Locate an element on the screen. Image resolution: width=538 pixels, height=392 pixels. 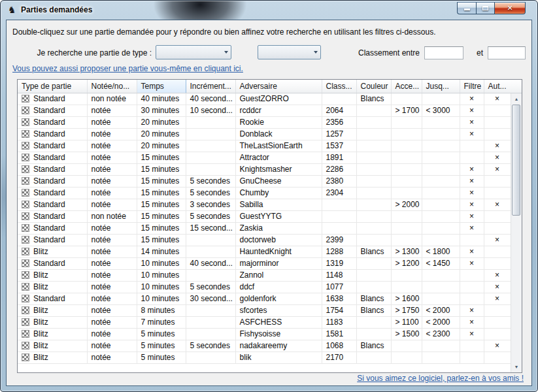
cell-jusq: < 2000 is located at coordinates (441, 322).